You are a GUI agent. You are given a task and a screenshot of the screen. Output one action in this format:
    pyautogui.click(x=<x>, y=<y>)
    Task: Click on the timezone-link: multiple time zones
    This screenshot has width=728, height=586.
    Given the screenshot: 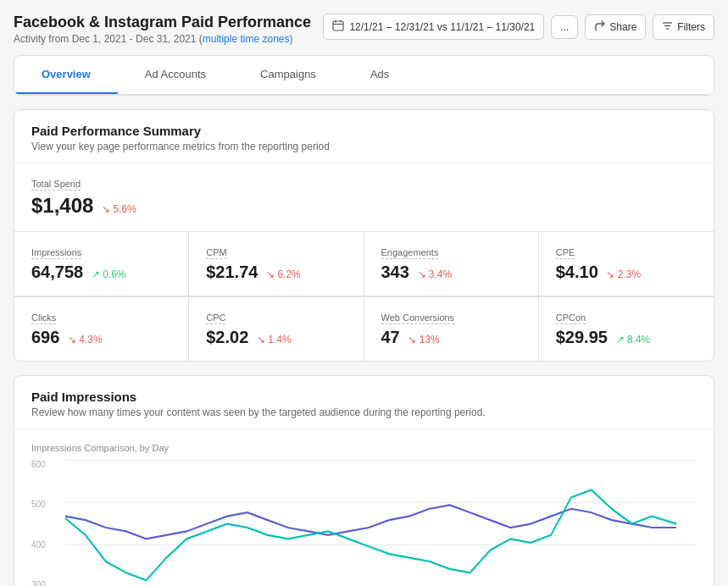 What is the action you would take?
    pyautogui.click(x=246, y=39)
    